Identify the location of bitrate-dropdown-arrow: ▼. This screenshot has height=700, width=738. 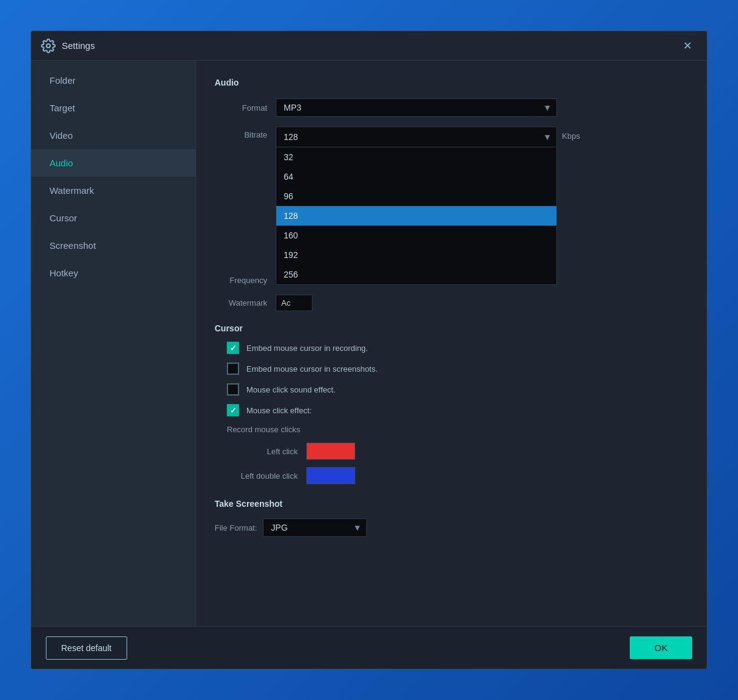
(547, 137).